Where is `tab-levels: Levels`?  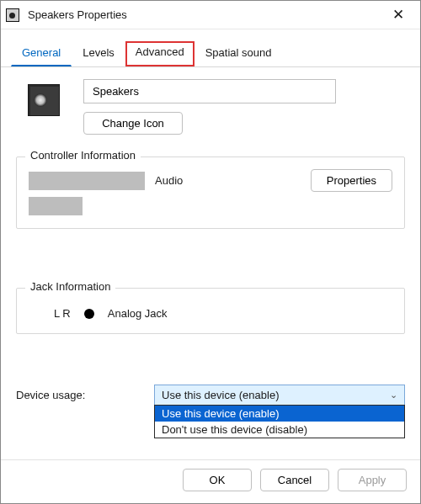 tab-levels: Levels is located at coordinates (99, 54).